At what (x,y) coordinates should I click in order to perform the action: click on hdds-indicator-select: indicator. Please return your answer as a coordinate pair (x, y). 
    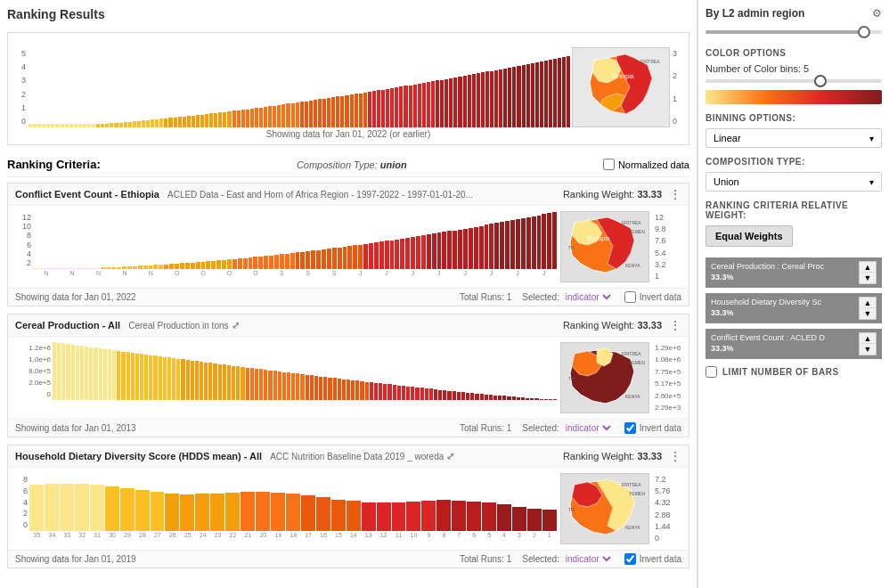
    Looking at the image, I should click on (588, 559).